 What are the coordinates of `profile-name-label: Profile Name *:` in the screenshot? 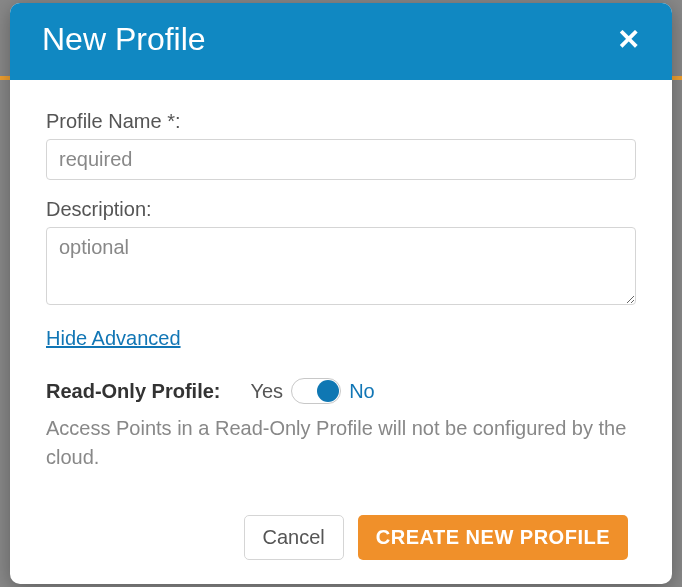 It's located at (341, 122).